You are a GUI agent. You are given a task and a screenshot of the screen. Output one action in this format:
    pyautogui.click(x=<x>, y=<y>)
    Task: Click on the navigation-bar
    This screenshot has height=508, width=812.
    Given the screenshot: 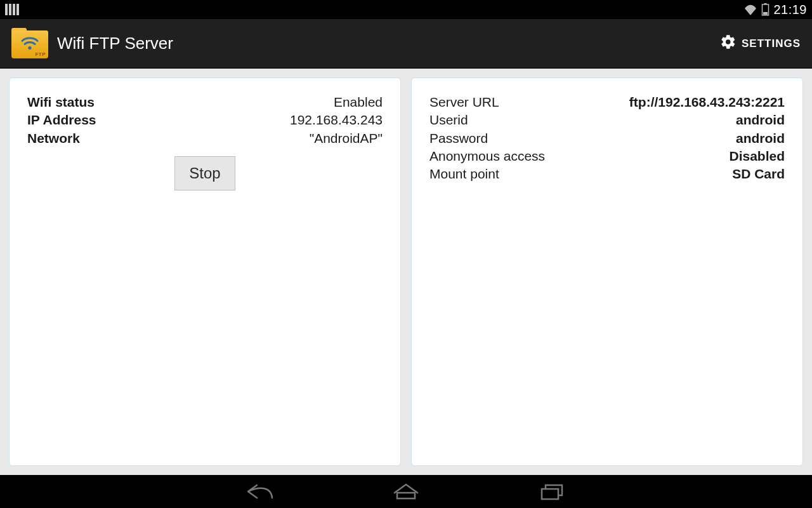 What is the action you would take?
    pyautogui.click(x=406, y=491)
    